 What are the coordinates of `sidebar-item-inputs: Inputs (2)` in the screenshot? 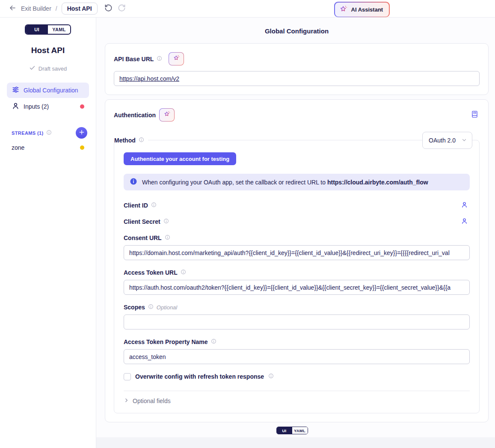 It's located at (48, 107).